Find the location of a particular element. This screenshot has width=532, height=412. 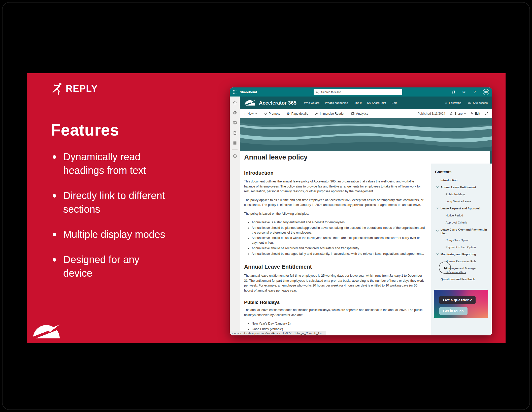

nav-who-we-are: Who we are is located at coordinates (312, 103).